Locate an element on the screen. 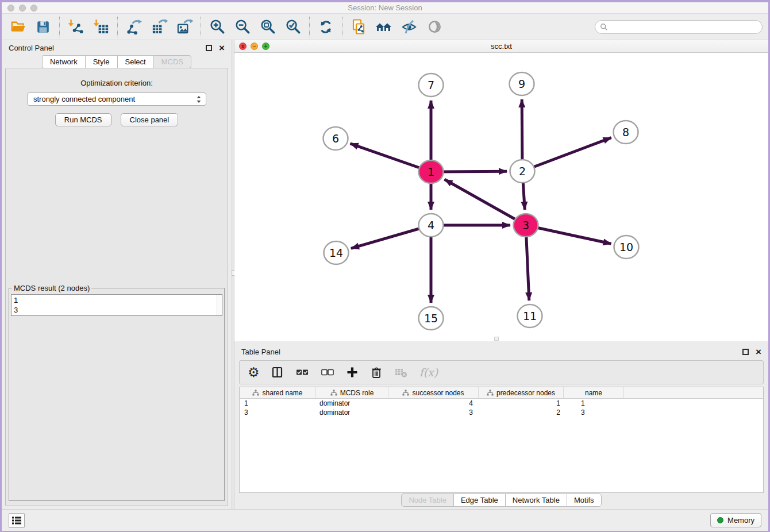 Image resolution: width=770 pixels, height=532 pixels. graph-node-label: 15 is located at coordinates (431, 318).